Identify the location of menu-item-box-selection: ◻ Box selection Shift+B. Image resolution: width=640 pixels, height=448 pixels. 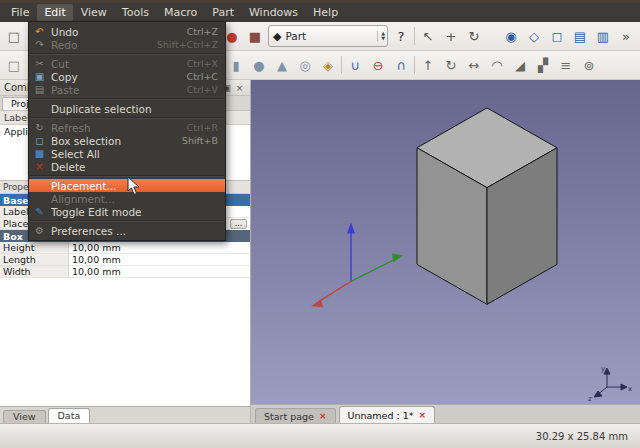
(127, 140).